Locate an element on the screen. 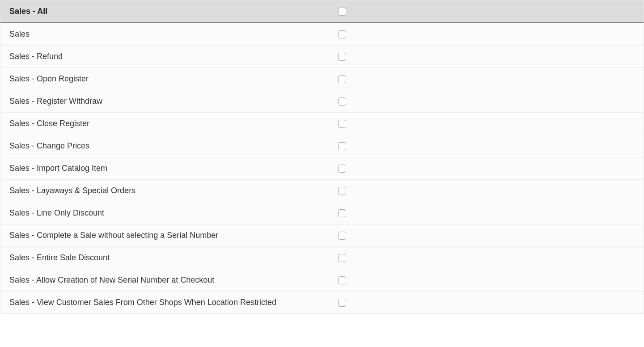 The width and height of the screenshot is (644, 347). permission-label: Sales is located at coordinates (174, 34).